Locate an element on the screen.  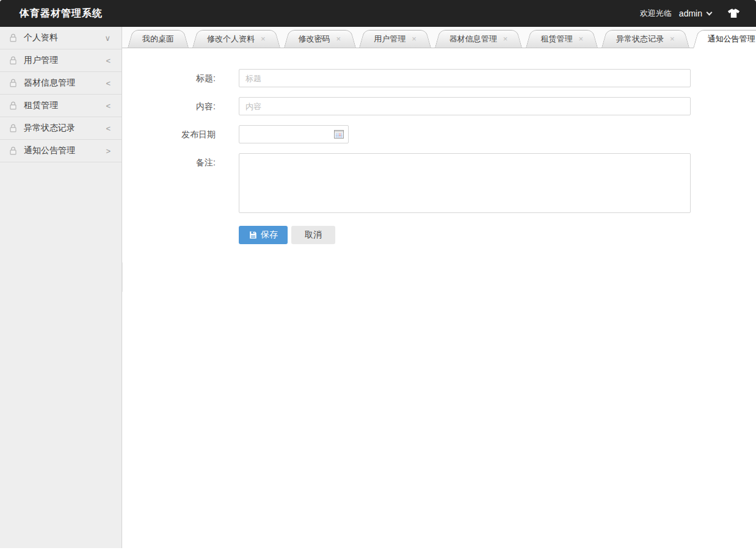
sidebar-item-label: 器材信息管理 is located at coordinates (49, 83).